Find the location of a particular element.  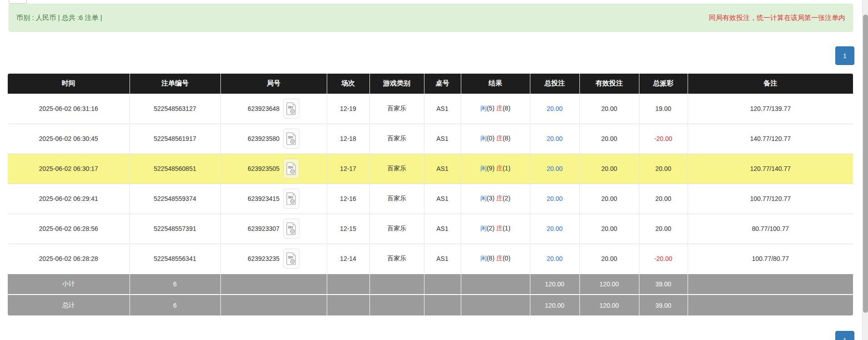

subtotal-row: 小计 6 120.00 120.00 39.00 is located at coordinates (430, 284).